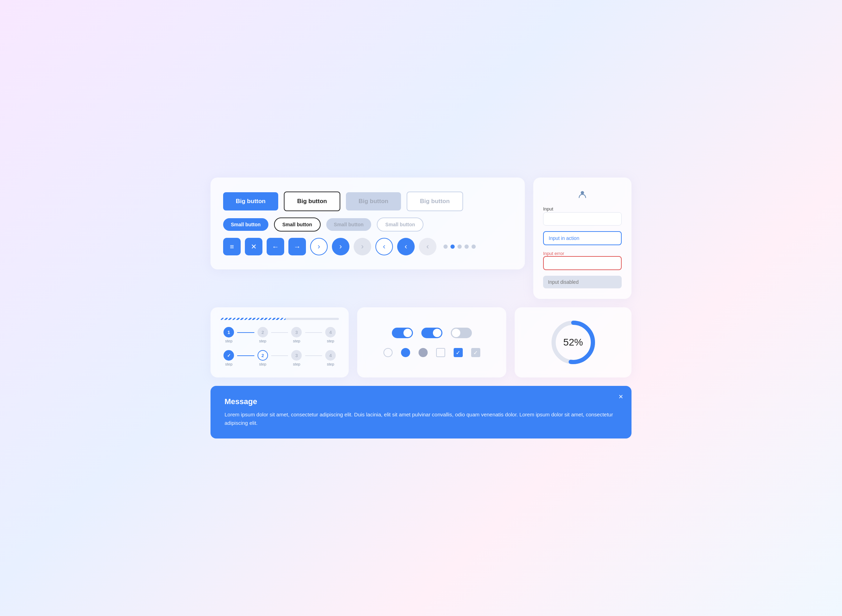  Describe the element at coordinates (280, 335) in the screenshot. I see `stepper-steps-1: 1 step 2 step 3 step 4` at that location.